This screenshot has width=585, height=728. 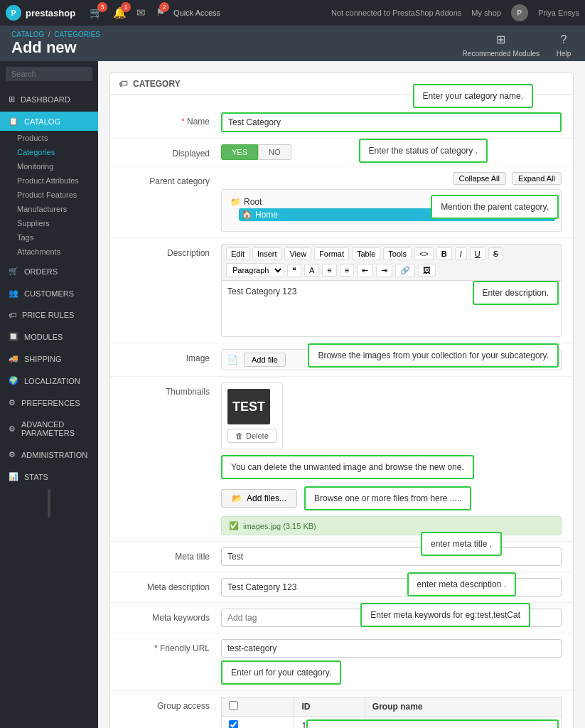 What do you see at coordinates (49, 252) in the screenshot?
I see `sidebar-sub-attachments: Attachments` at bounding box center [49, 252].